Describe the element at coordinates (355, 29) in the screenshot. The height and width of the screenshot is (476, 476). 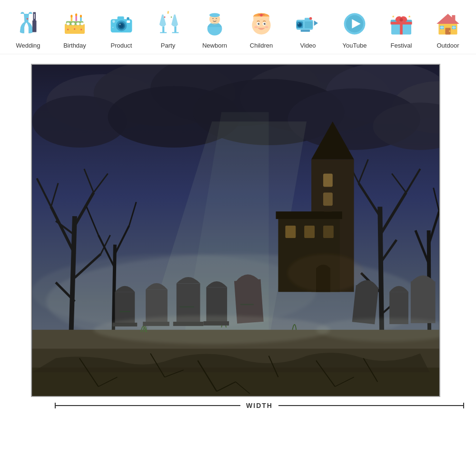
I see `category-item-youtube: YouTube` at that location.